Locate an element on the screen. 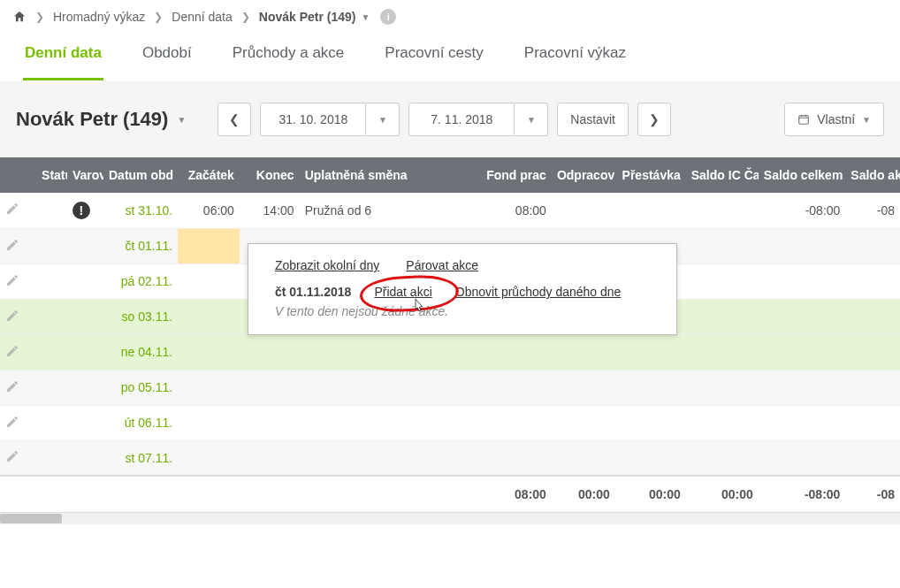  toolbar: Novák Petr (149) ▼ ❮ 31. 10. 2018 ▼ 7. 1… is located at coordinates (450, 119).